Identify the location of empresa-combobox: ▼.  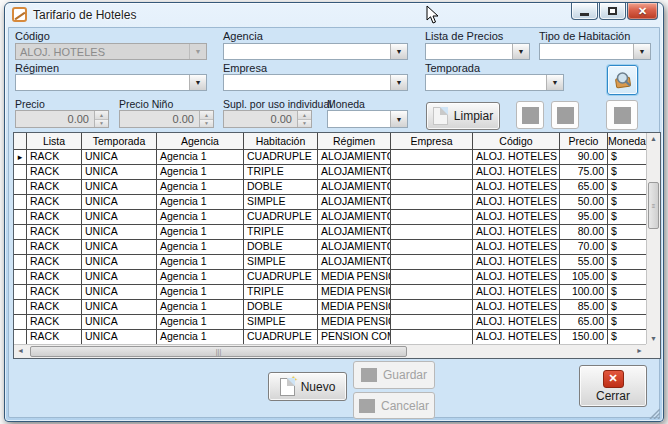
(316, 82).